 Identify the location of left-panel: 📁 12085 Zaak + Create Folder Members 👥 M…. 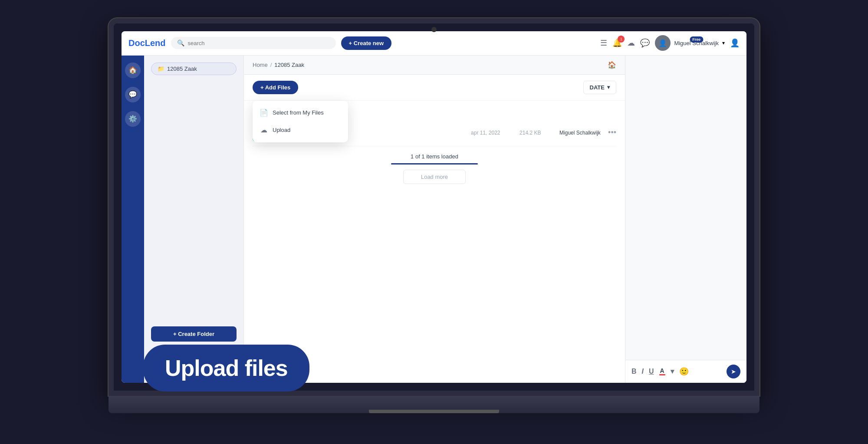
(194, 219).